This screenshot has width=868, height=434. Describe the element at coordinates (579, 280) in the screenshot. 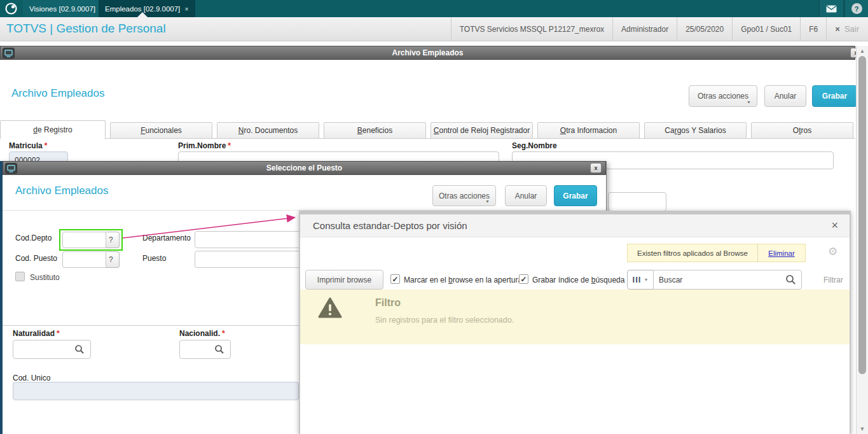

I see `grabar-indice-label: Grabar índice de búsqueda` at that location.